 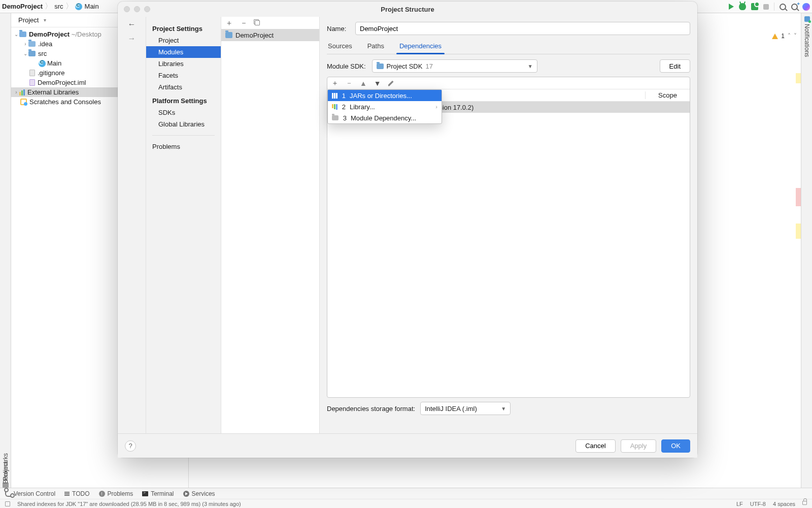 What do you see at coordinates (794, 7) in the screenshot?
I see `settings-icon` at bounding box center [794, 7].